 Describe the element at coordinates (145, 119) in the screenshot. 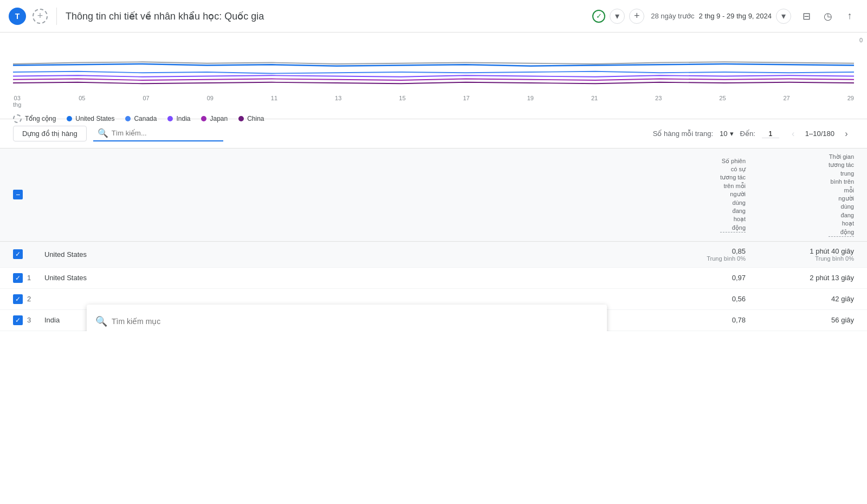

I see `legend-label-canada: Canada` at that location.